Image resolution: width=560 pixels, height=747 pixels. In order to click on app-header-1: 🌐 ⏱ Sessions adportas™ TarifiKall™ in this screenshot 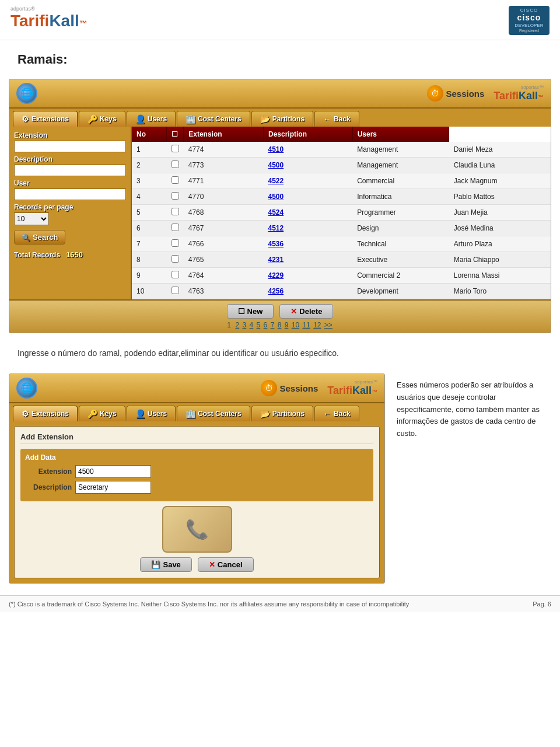, I will do `click(280, 94)`.